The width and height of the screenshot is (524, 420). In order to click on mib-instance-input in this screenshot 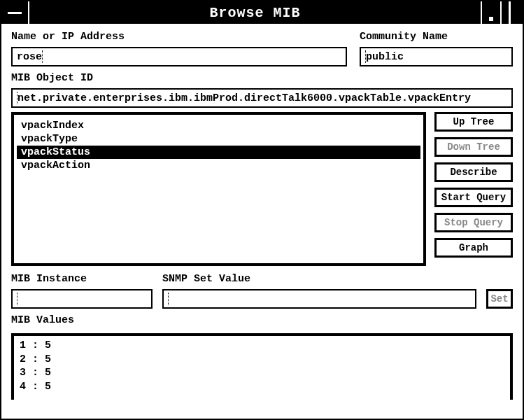, I will do `click(82, 299)`.